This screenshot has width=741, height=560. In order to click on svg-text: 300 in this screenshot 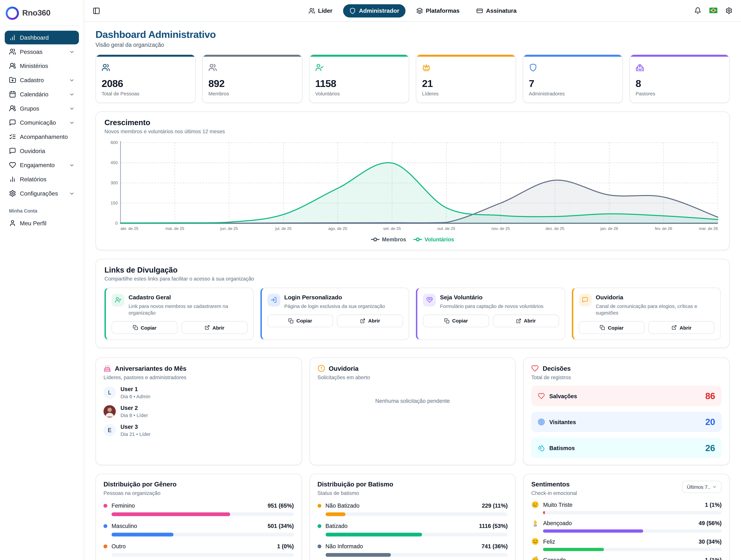, I will do `click(114, 183)`.